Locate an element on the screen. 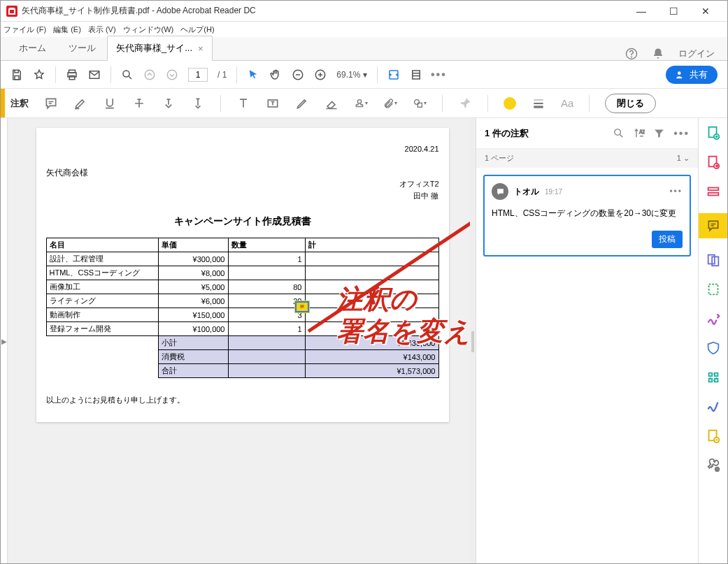 This screenshot has width=728, height=564. line-weight-icon is located at coordinates (538, 103).